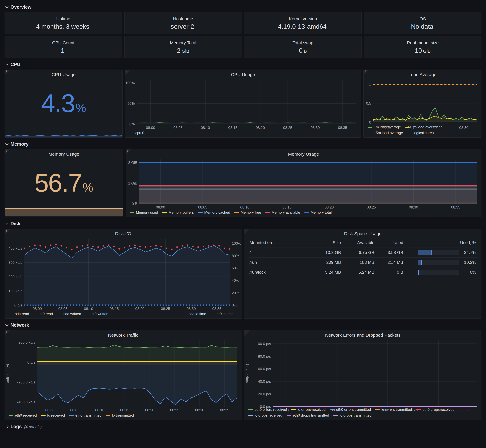 The image size is (486, 448). I want to click on mount-cell: /run, so click(281, 262).